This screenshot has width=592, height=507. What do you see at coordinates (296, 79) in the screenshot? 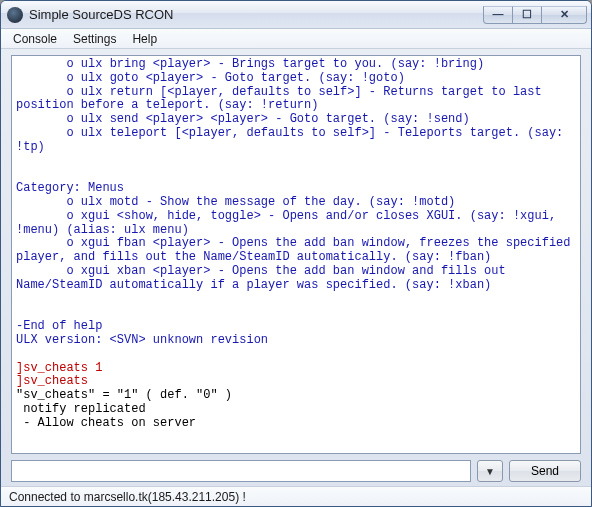
I see `console-line: o ulx goto <player> - Goto target. (say:…` at bounding box center [296, 79].